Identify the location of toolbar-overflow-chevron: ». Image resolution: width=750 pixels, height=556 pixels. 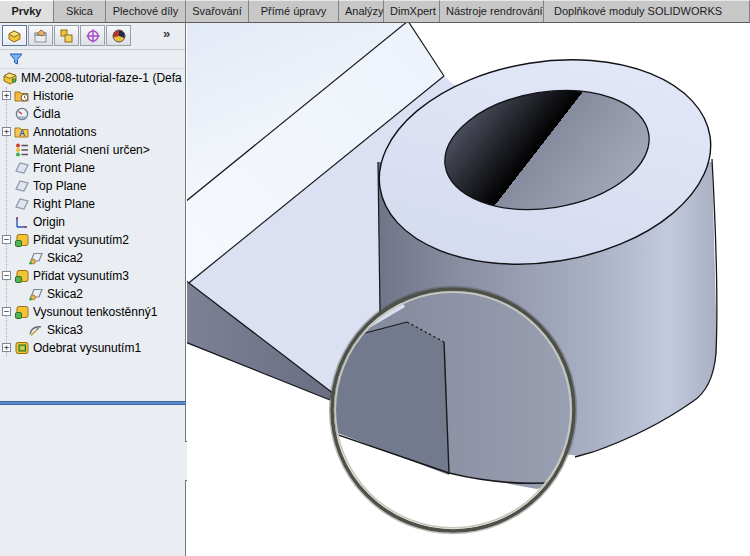
(166, 34).